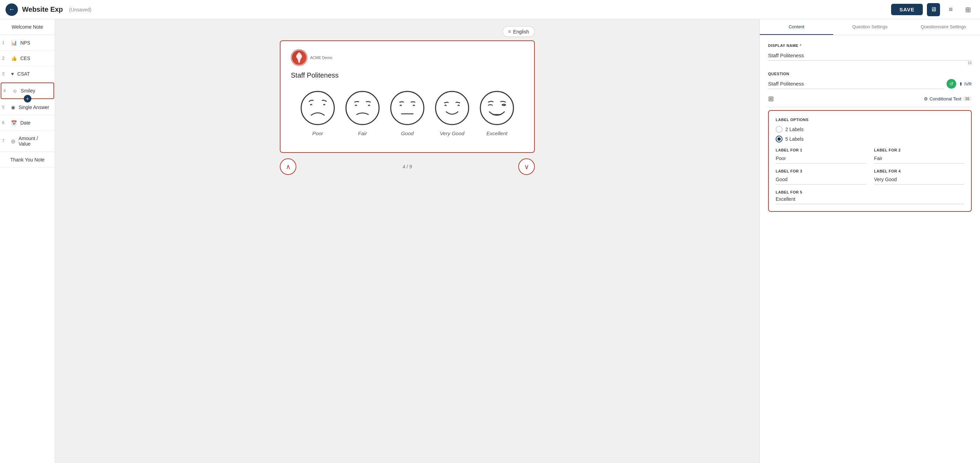 This screenshot has width=980, height=463. Describe the element at coordinates (363, 113) in the screenshot. I see `smiley-2: Fair` at that location.